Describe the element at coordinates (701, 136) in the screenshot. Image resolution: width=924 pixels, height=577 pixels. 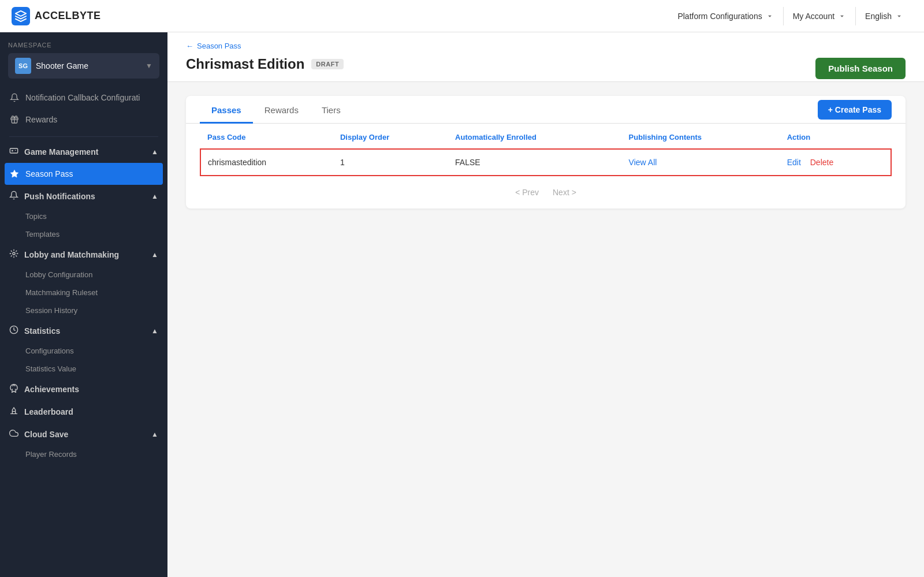
I see `col-publishing-contents: Publishing Contents` at that location.